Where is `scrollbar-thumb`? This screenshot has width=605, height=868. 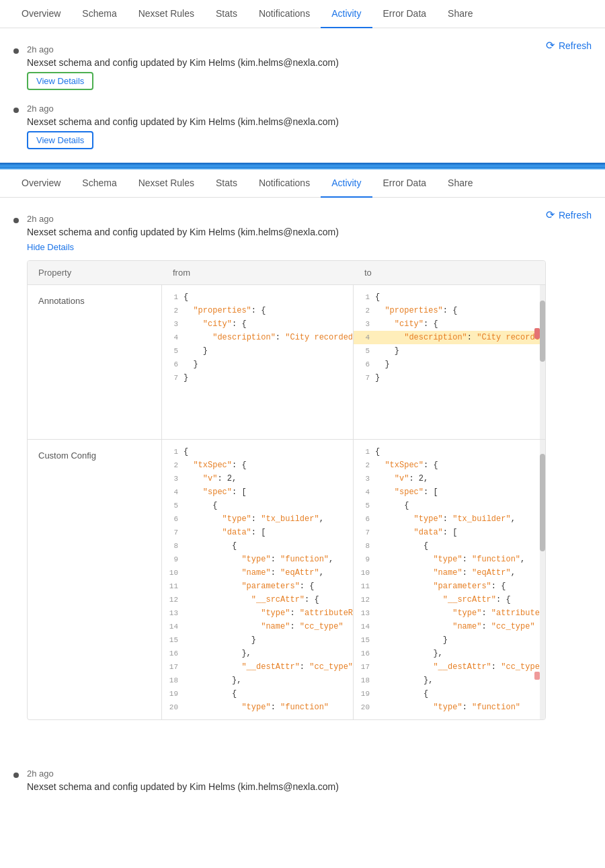 scrollbar-thumb is located at coordinates (542, 331).